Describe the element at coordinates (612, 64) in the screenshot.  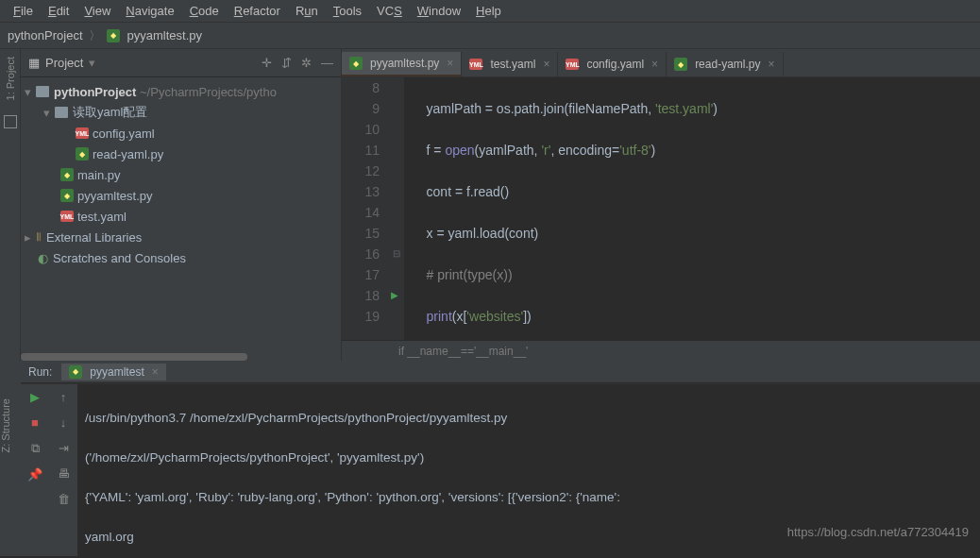
I see `tab-config-yaml: YML config.yaml×` at that location.